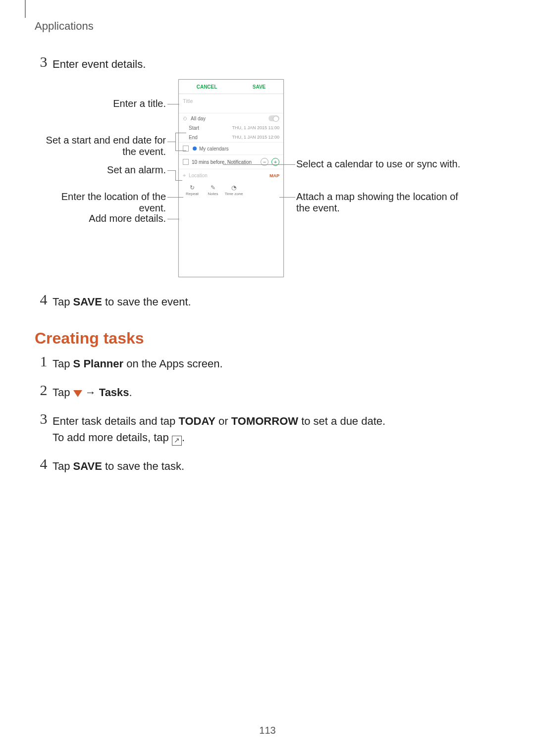  What do you see at coordinates (44, 390) in the screenshot?
I see `task-step-2-number: 2` at bounding box center [44, 390].